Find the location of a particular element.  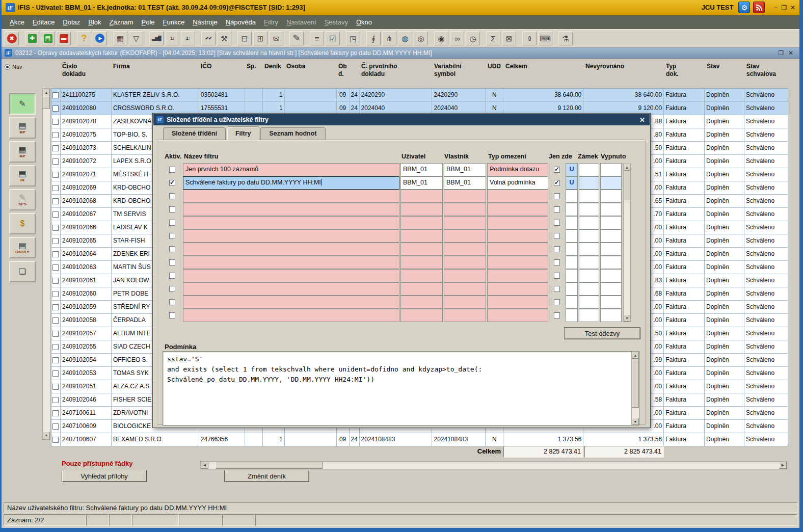

calendar-button: ▦ is located at coordinates (120, 38).